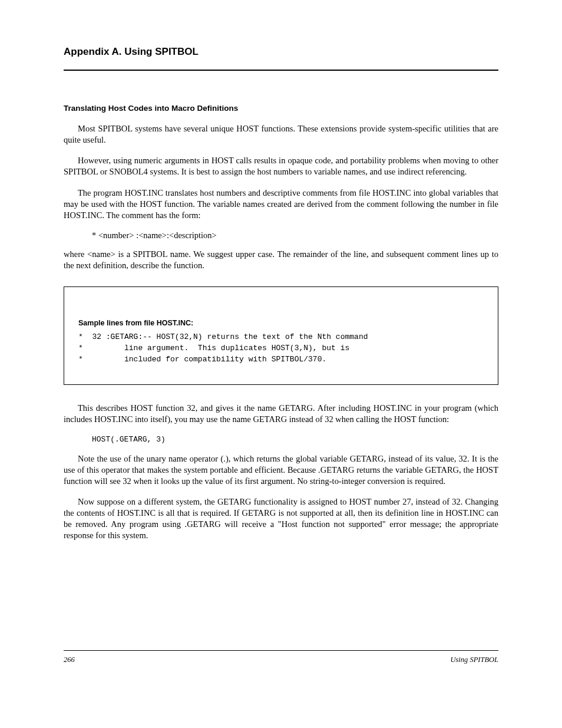  I want to click on code-line: HOST(.GETARG, 3), so click(295, 440).